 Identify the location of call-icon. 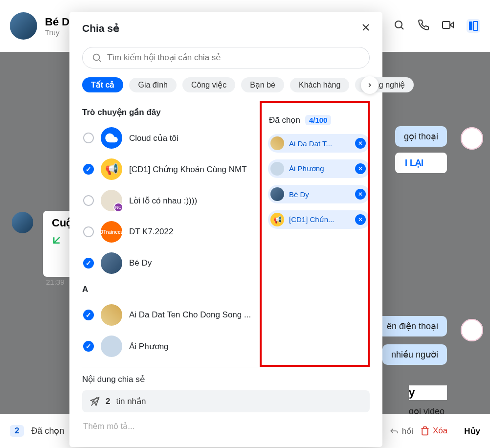
(423, 26).